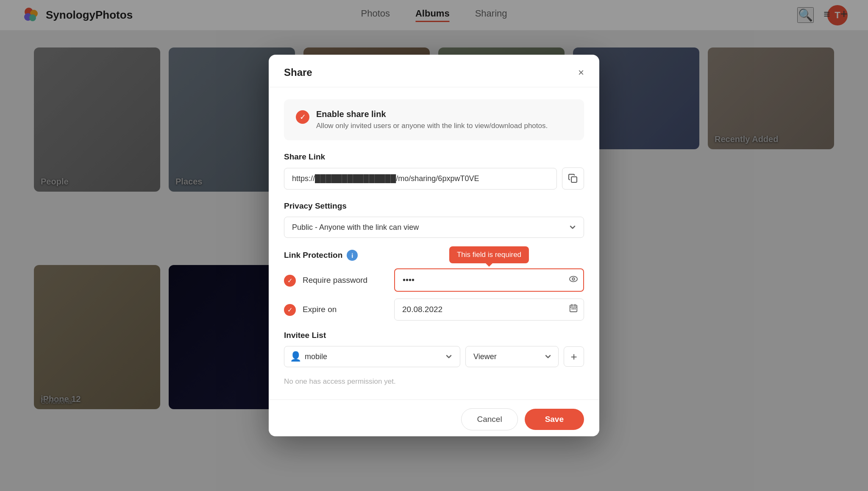 The image size is (868, 491). What do you see at coordinates (434, 310) in the screenshot?
I see `expire-on-row: ✓ Expire on` at bounding box center [434, 310].